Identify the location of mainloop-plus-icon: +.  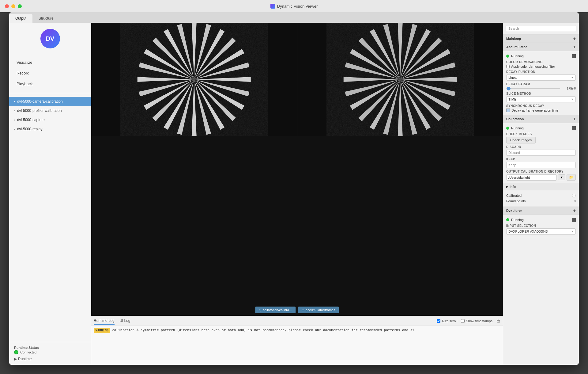
(575, 39).